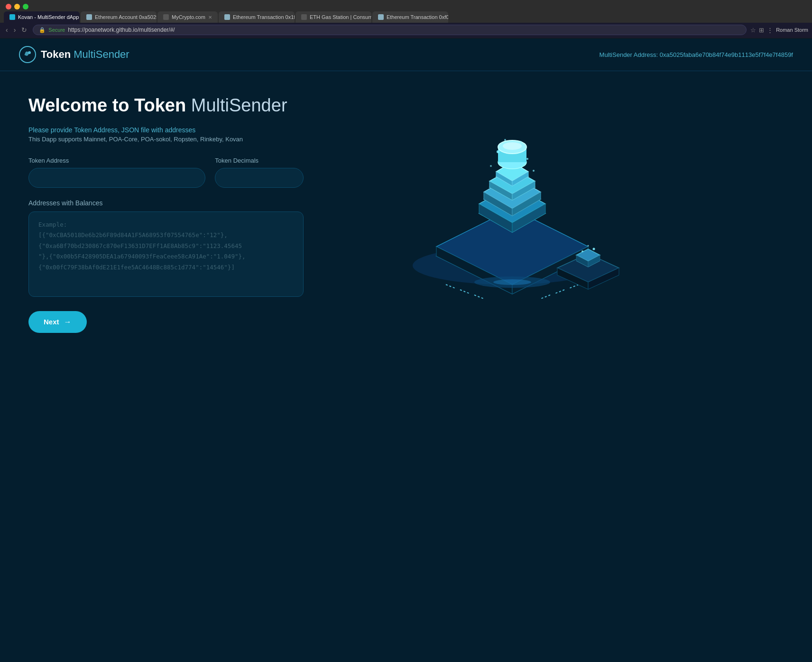 The height and width of the screenshot is (662, 812). What do you see at coordinates (26, 7) in the screenshot?
I see `maximize-button` at bounding box center [26, 7].